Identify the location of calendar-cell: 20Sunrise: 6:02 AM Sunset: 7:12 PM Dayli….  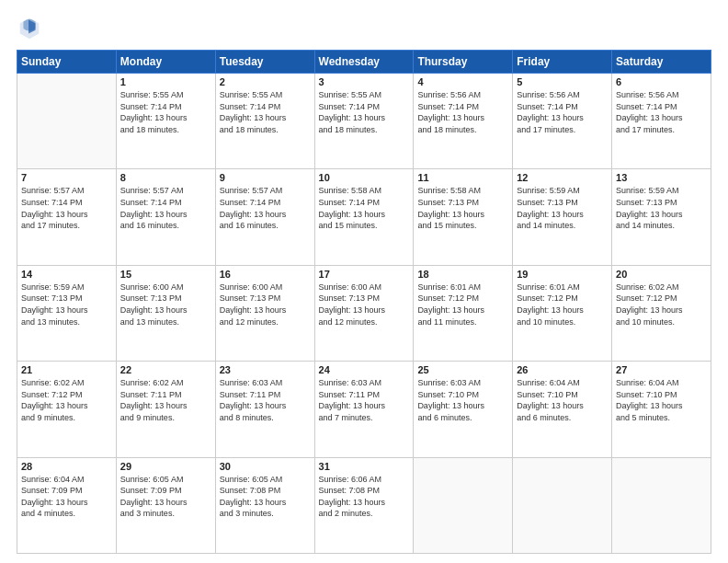
(662, 313).